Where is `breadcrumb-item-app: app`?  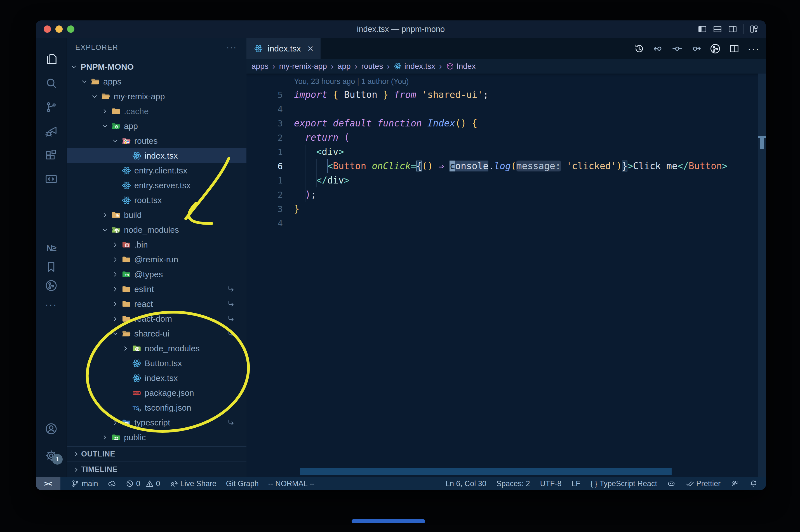
breadcrumb-item-app: app is located at coordinates (344, 66).